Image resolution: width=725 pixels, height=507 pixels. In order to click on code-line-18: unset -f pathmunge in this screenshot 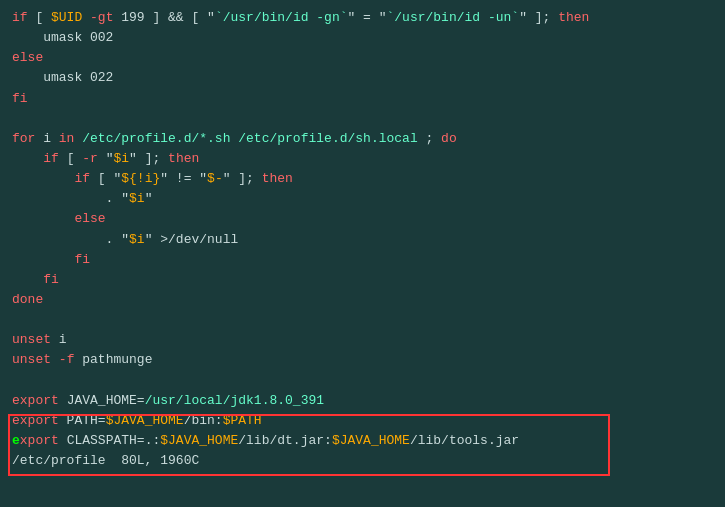, I will do `click(362, 360)`.